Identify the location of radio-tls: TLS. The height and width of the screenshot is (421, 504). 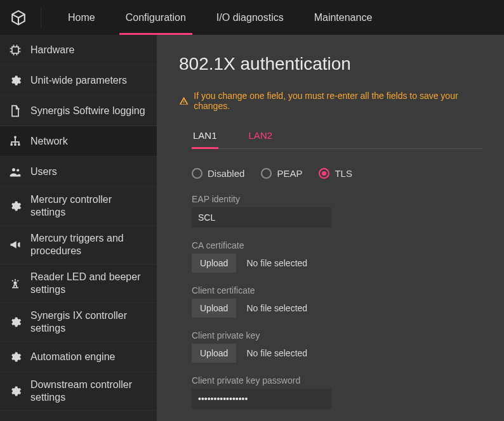
(335, 174).